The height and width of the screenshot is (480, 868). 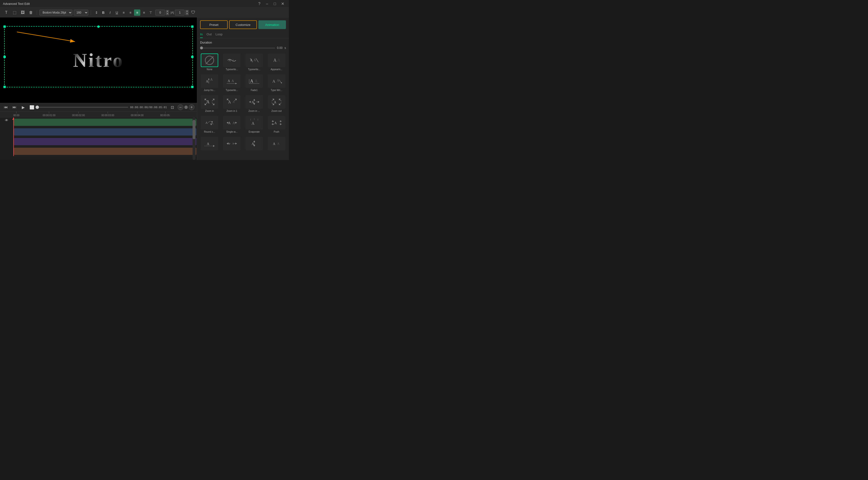 I want to click on preset-tab: Preset, so click(x=214, y=25).